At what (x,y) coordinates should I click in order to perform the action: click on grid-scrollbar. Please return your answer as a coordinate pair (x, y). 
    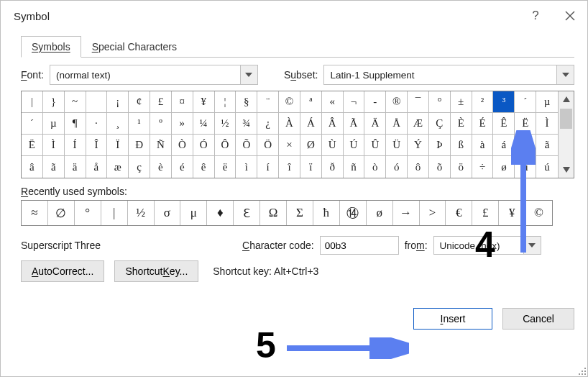
    Looking at the image, I should click on (566, 135).